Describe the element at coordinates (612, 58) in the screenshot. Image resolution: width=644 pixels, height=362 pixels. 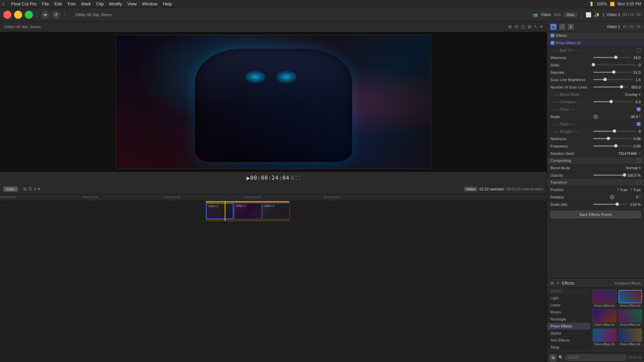
I see `waviness-slider` at that location.